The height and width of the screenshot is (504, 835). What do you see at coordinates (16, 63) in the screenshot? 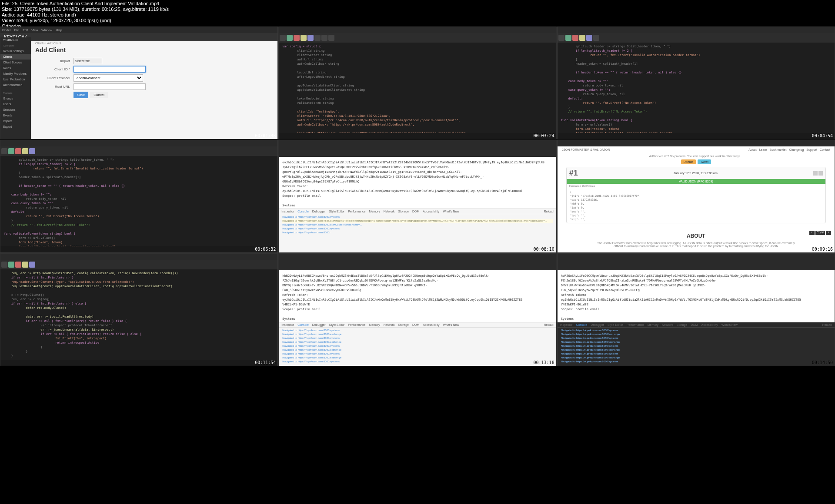
I see `nav-client-scopes: Client Scopes` at bounding box center [16, 63].